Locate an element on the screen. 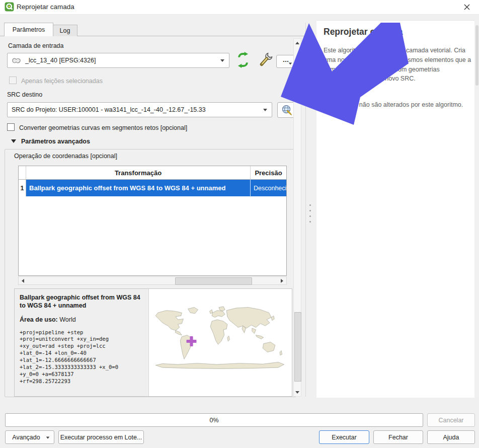 This screenshot has height=448, width=479. row-number-cell: 1 is located at coordinates (22, 188).